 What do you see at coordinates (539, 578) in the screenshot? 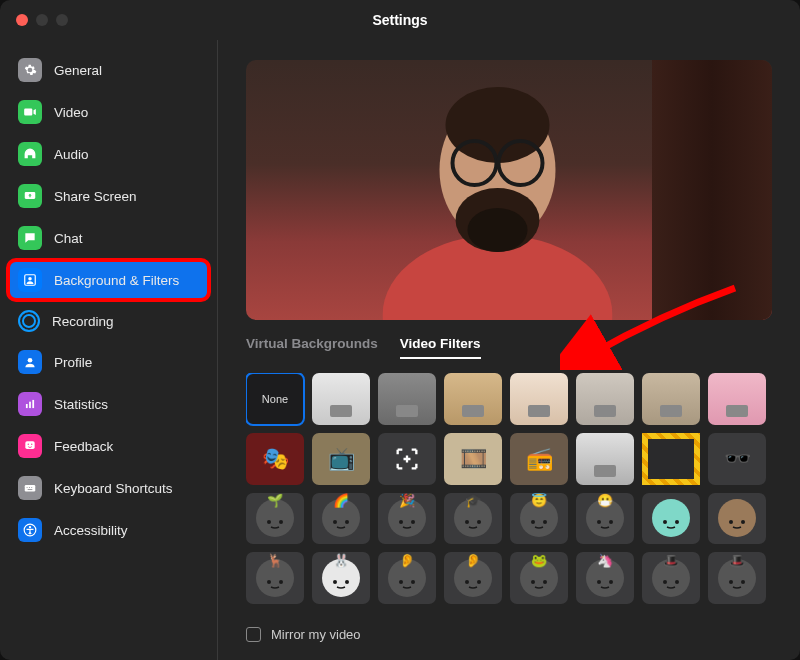
I see `filter-tile: 🐸` at bounding box center [539, 578].